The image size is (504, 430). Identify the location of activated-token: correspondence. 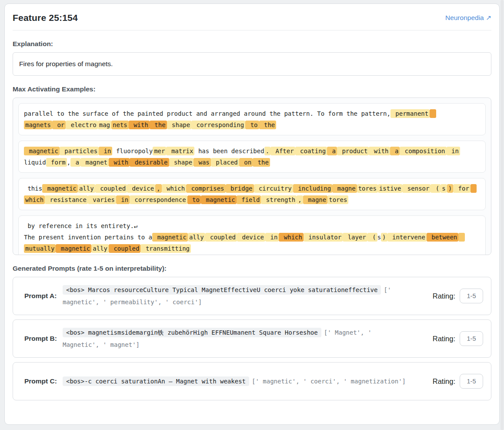
(158, 200).